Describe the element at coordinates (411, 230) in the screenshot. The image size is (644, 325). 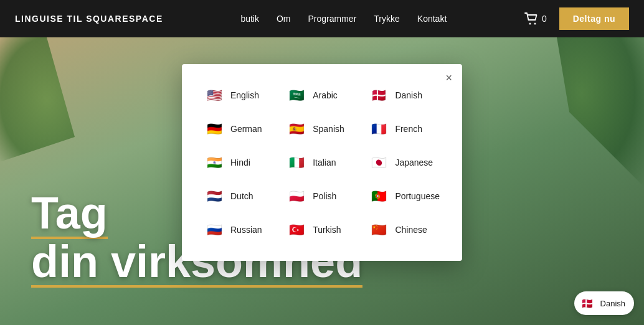
I see `lang-label-chinese: Chinese` at that location.